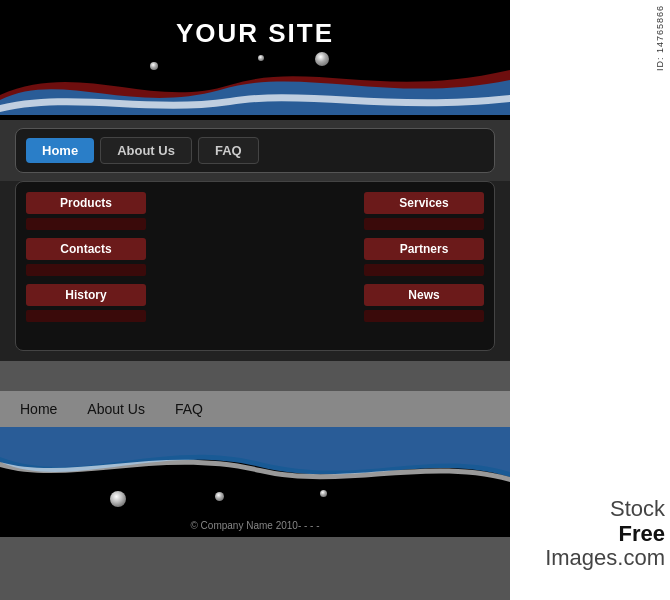 The image size is (670, 600). I want to click on copyright-text: © Company Name 2010- - - -, so click(255, 526).